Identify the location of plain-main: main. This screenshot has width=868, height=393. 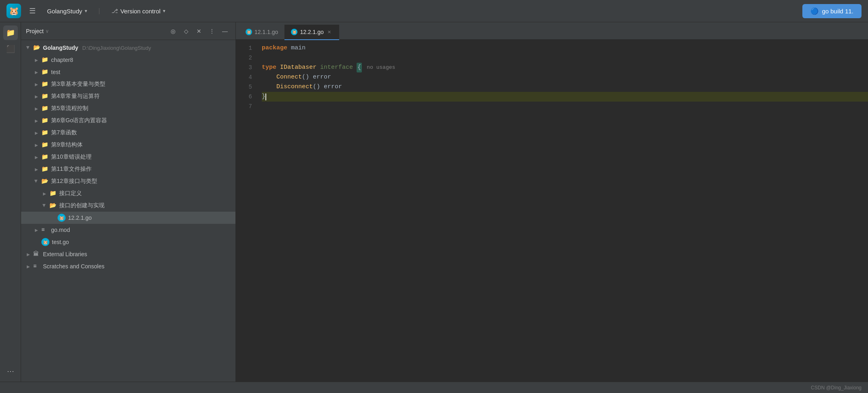
(298, 48).